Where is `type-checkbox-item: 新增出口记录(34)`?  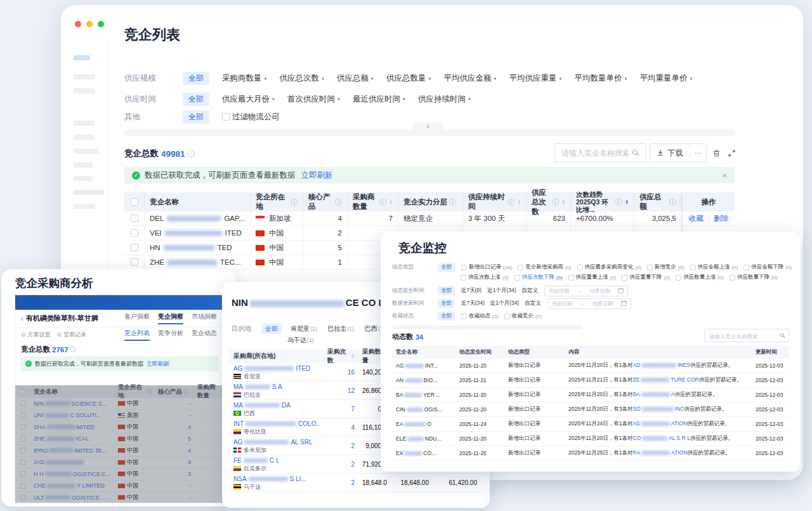
type-checkbox-item: 新增出口记录(34) is located at coordinates (487, 267).